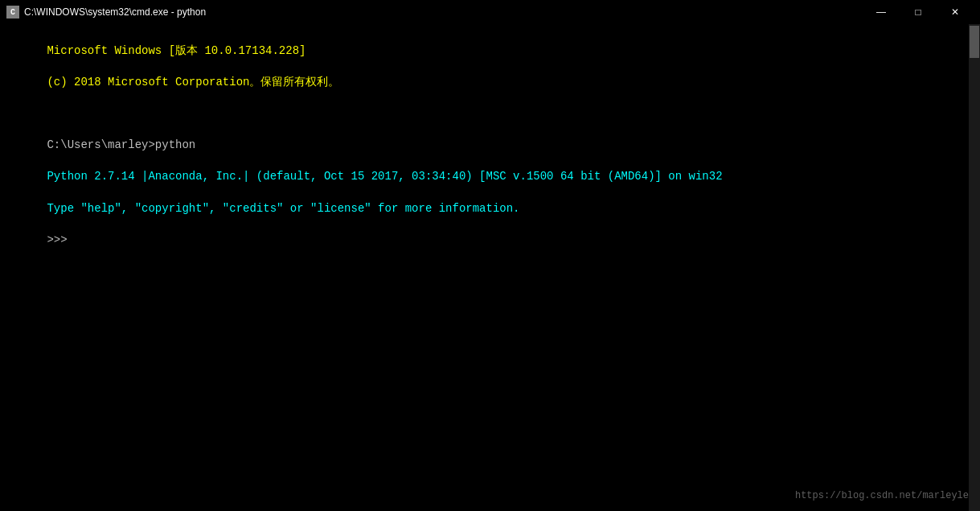 The image size is (980, 511). Describe the element at coordinates (918, 12) in the screenshot. I see `title-bar-controls: — □ ✕` at that location.